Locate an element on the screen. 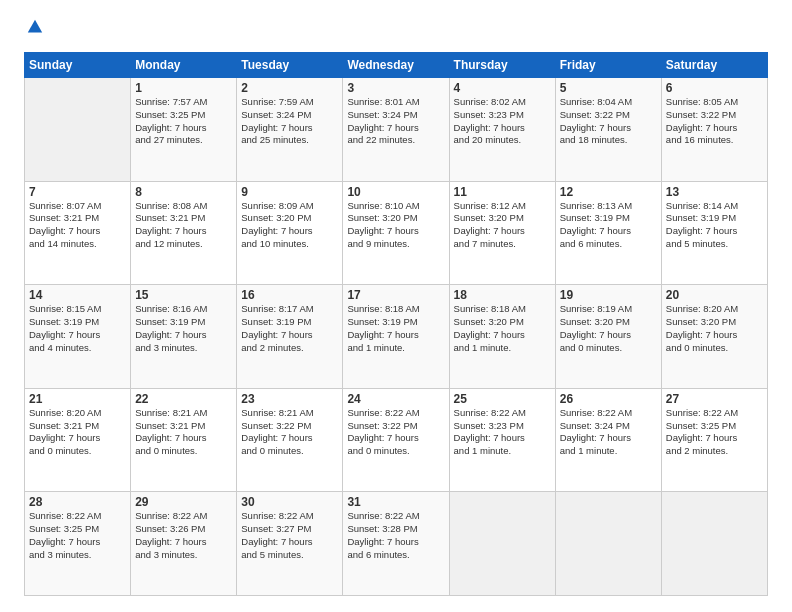 The image size is (792, 612). day-info: Sunrise: 8:01 AMSunset: 3:24 PMDaylight:… is located at coordinates (396, 122).